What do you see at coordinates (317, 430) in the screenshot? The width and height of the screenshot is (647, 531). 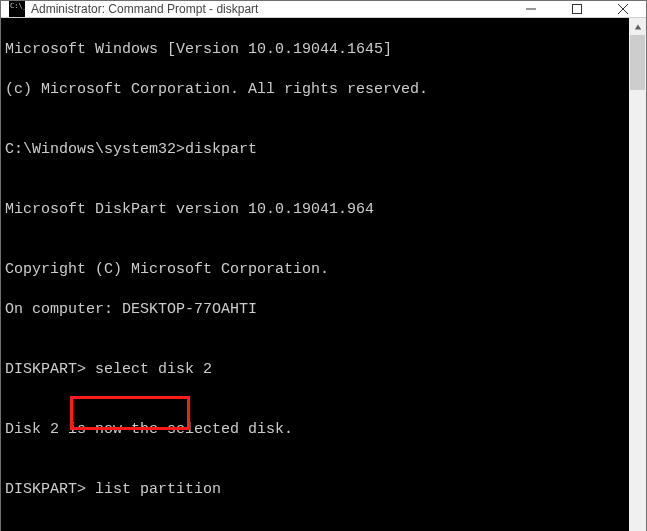 I see `output-line: Disk 2 is now the selected disk.` at bounding box center [317, 430].